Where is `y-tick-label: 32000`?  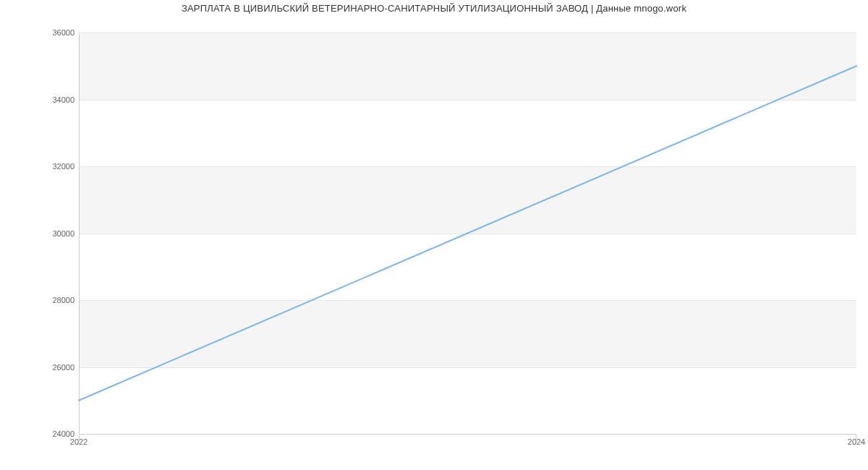 y-tick-label: 32000 is located at coordinates (53, 166).